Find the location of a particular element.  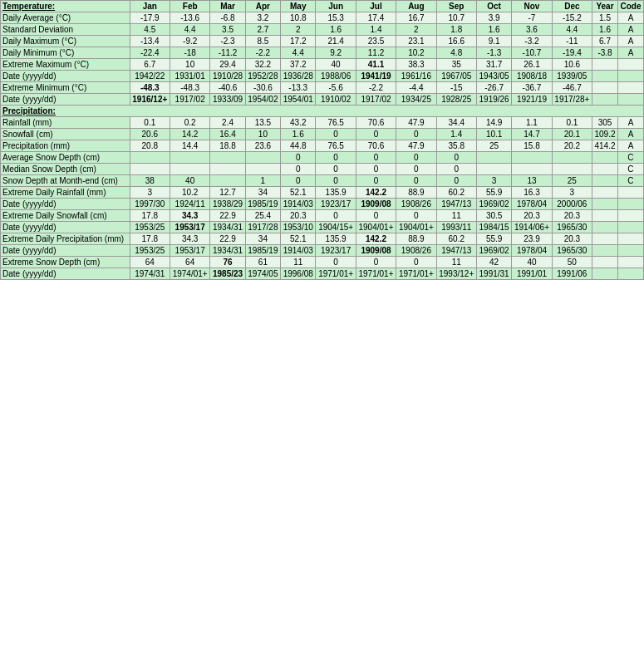

temp-cell-3-10: -10.7 is located at coordinates (532, 53).